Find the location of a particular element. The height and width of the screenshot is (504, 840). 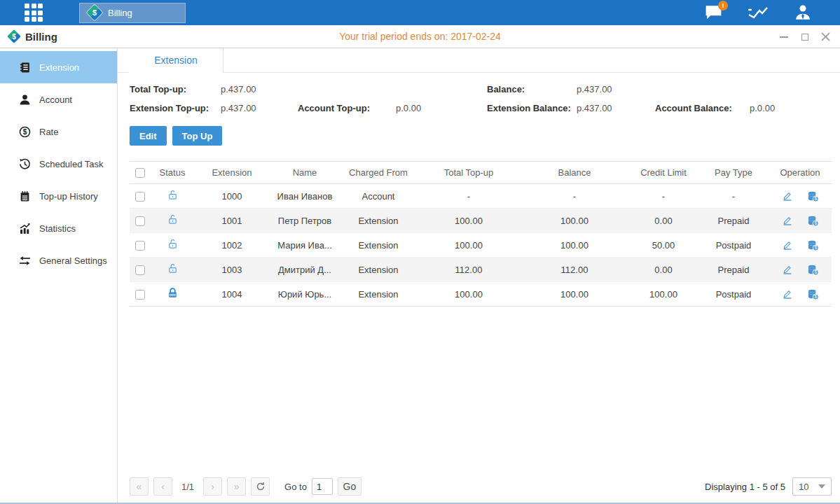

window-titlebar: $ Billing Your trial period ends on: 201… is located at coordinates (420, 36).